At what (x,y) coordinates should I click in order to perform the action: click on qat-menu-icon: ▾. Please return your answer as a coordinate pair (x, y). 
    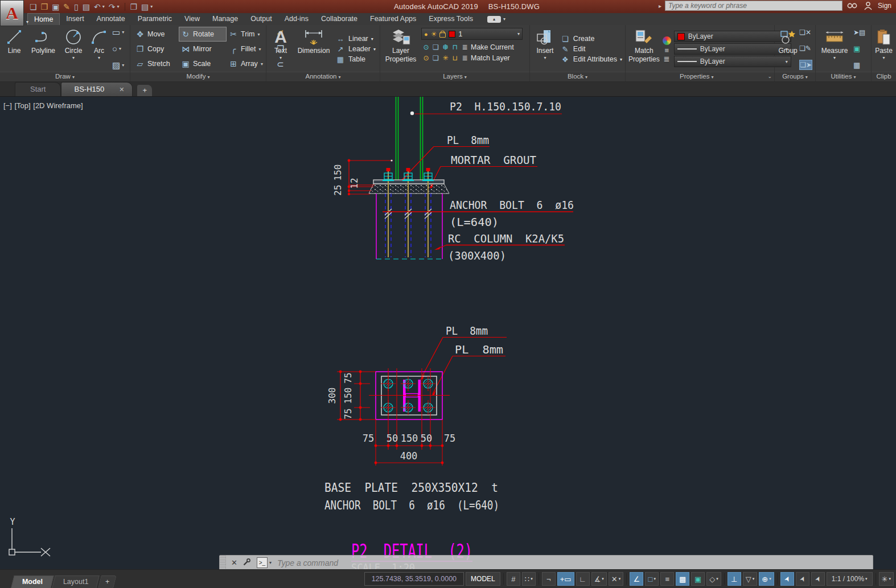
    Looking at the image, I should click on (151, 7).